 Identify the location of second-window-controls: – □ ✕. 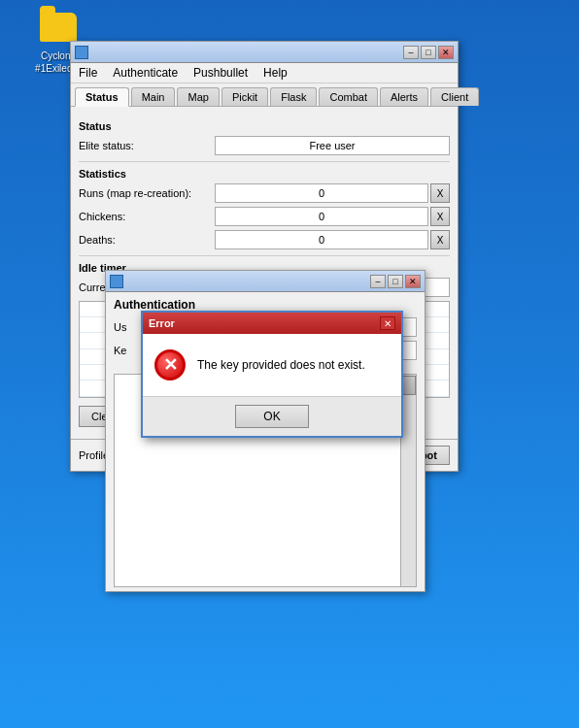
(395, 281).